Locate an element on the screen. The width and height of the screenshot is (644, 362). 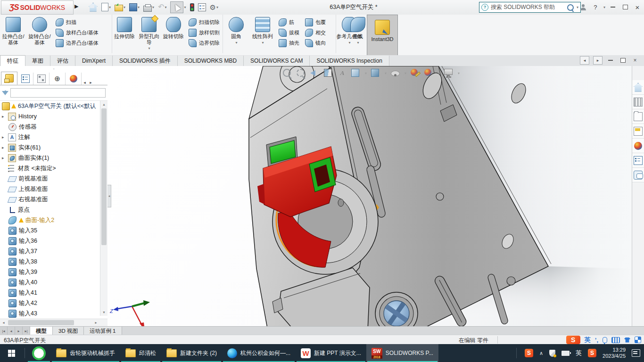
zoom-to-area-button is located at coordinates (301, 74).